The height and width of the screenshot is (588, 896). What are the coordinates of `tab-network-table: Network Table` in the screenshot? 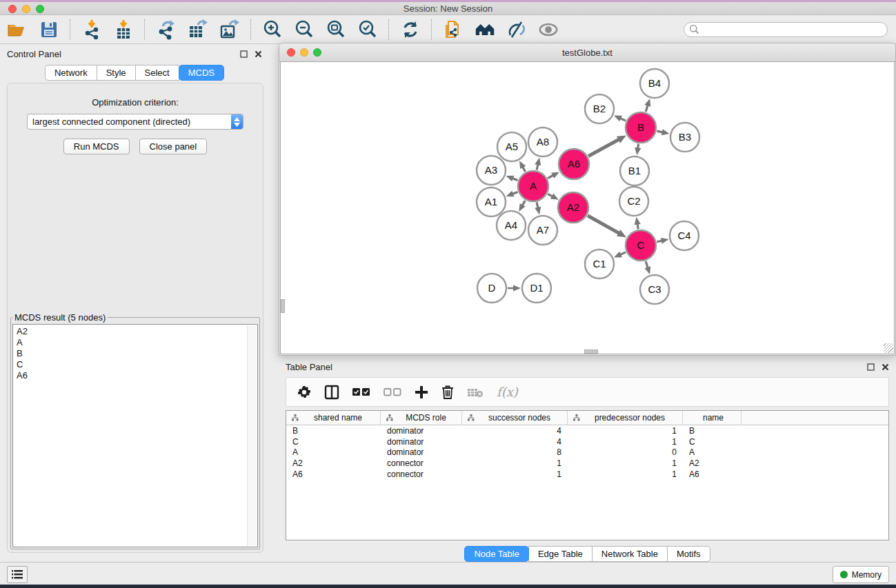 It's located at (630, 554).